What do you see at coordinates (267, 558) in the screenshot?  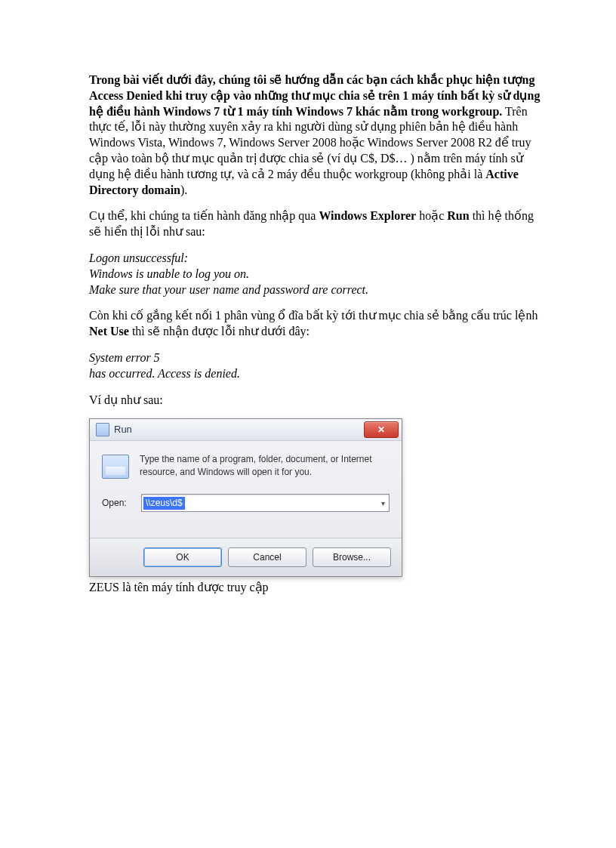 I see `cancel-label: Cancel` at bounding box center [267, 558].